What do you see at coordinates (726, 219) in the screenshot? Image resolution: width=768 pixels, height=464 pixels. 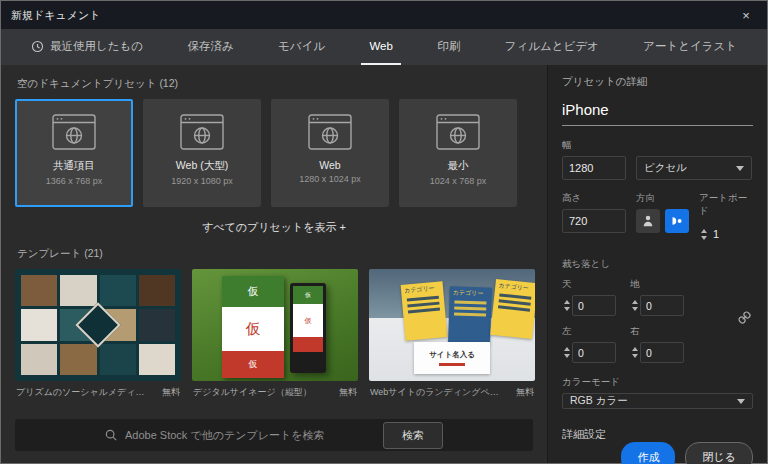 I see `artboard-group: アートボード 1` at bounding box center [726, 219].